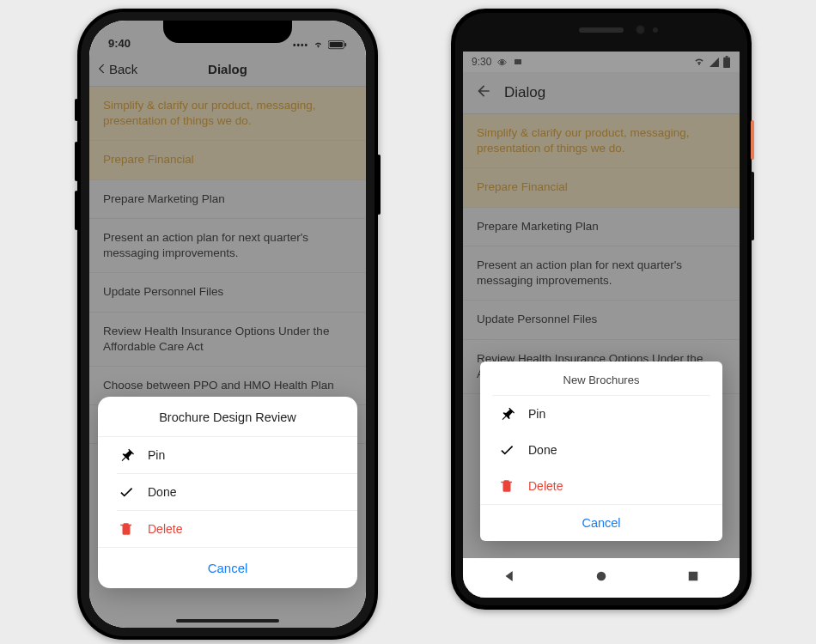 Image resolution: width=816 pixels, height=644 pixels. I want to click on square-recents-icon, so click(693, 576).